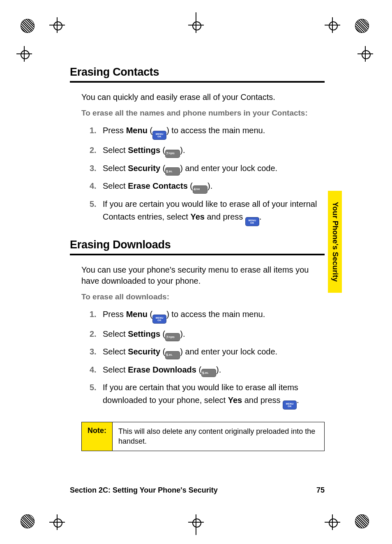 This screenshot has width=392, height=544. Describe the element at coordinates (203, 437) in the screenshot. I see `note-box: Note: This will also delete any content …` at that location.